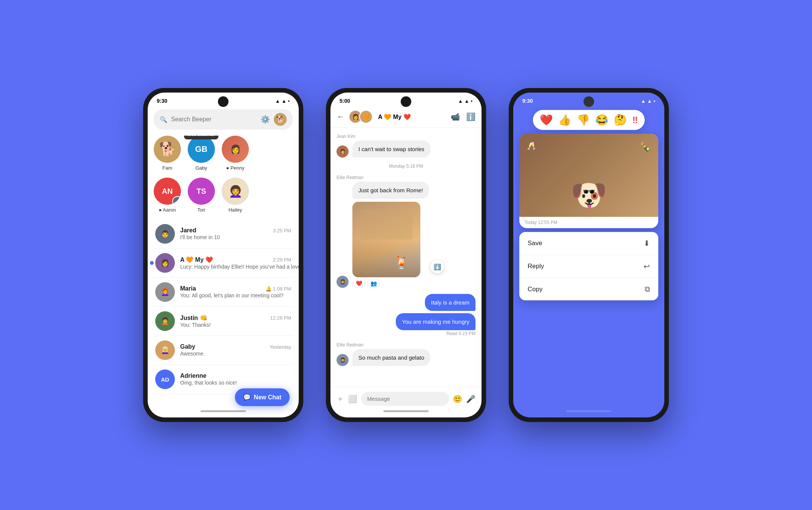 Image resolution: width=812 pixels, height=510 pixels. I want to click on bg-item-1: 🍾, so click(645, 147).